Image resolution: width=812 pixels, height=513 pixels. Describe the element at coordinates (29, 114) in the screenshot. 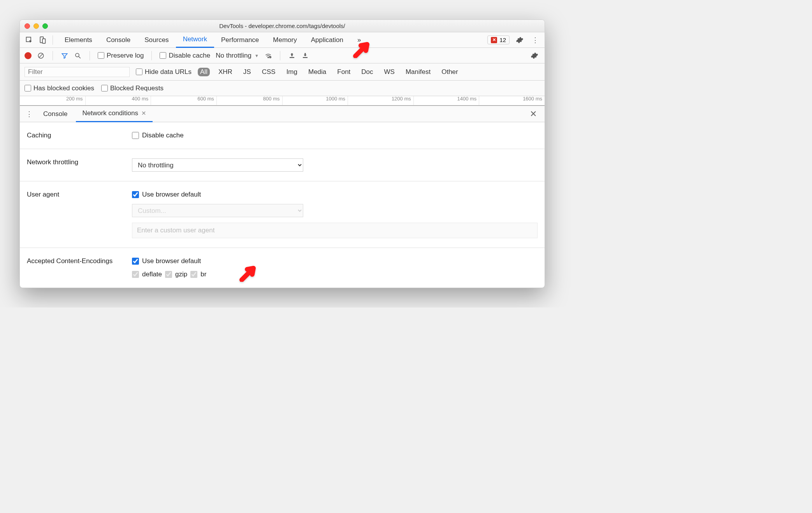

I see `drawer-more-icon: ⋮` at that location.